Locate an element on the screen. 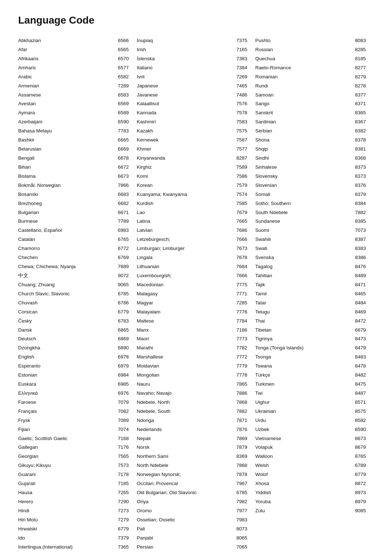  language-name: Estonian is located at coordinates (68, 375).